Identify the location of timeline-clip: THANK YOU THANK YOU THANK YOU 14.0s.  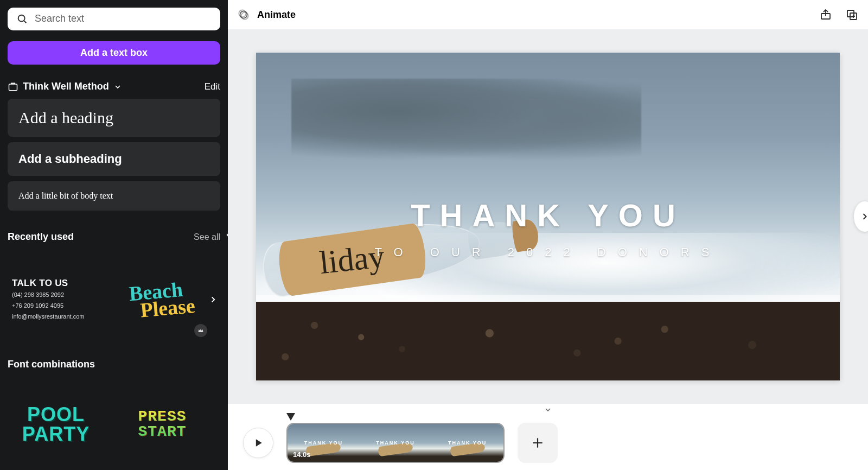
(395, 443).